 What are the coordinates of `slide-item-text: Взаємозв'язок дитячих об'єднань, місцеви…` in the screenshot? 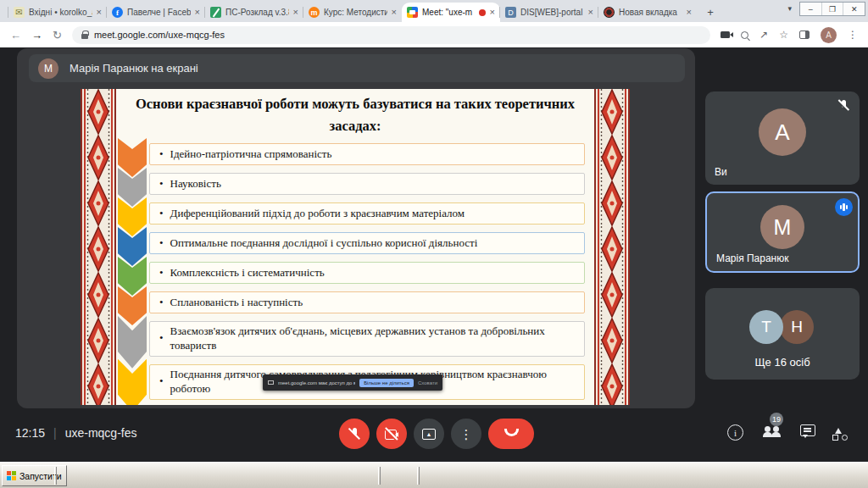 It's located at (374, 339).